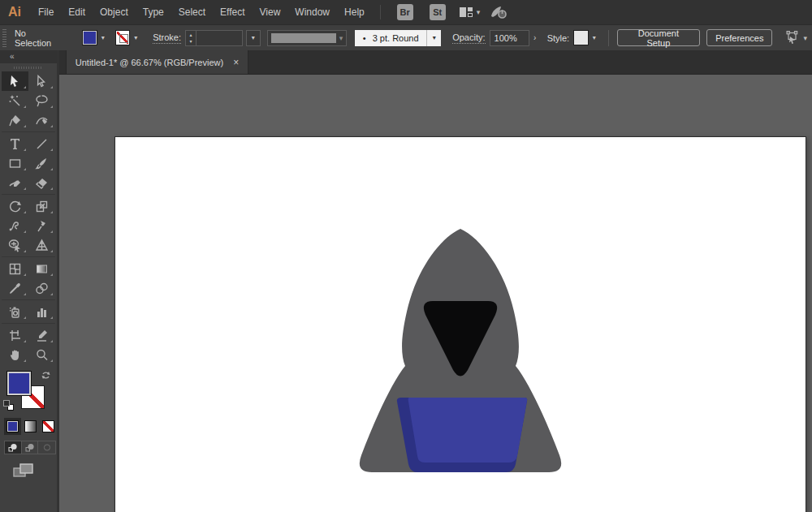 Image resolution: width=812 pixels, height=512 pixels. Describe the element at coordinates (8, 406) in the screenshot. I see `default-fill-stroke-icon` at that location.